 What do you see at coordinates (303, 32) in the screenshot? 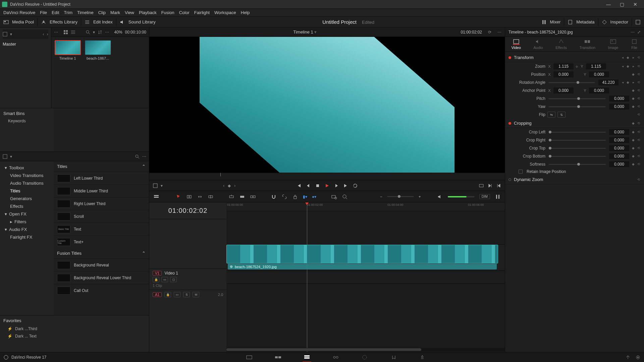
I see `timeline-name: Timeline 1` at bounding box center [303, 32].